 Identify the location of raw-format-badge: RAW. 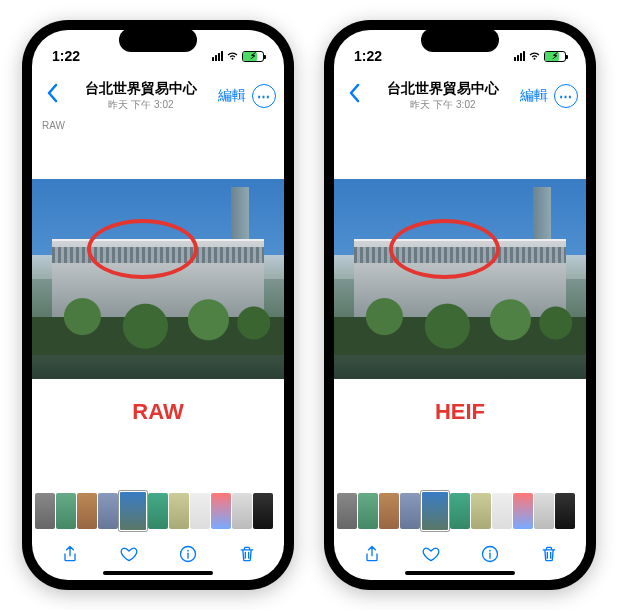
(158, 126).